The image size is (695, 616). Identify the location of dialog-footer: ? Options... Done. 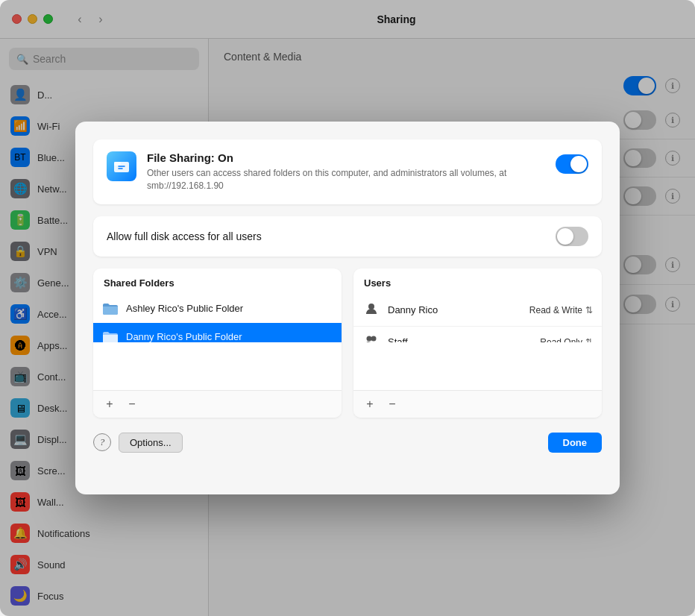
(348, 443).